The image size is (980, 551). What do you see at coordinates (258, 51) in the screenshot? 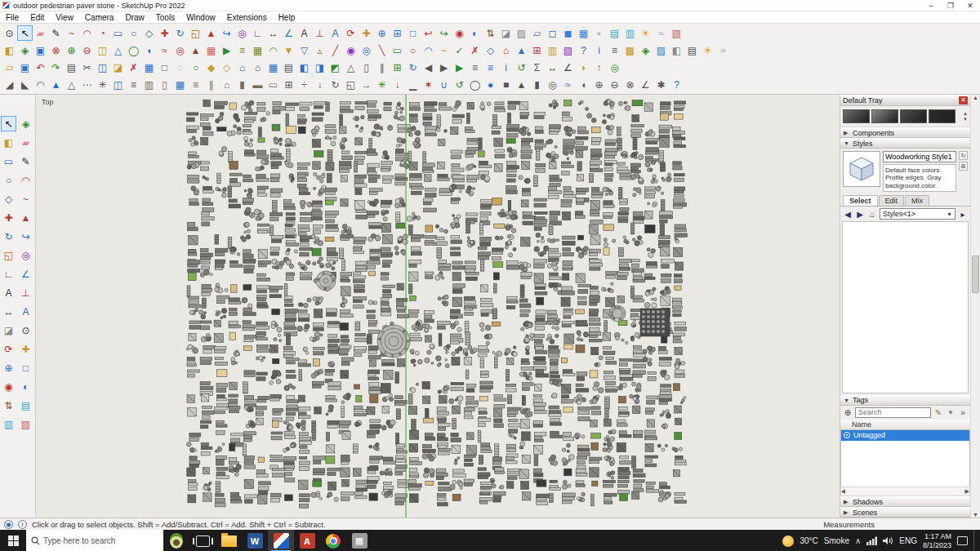
I see `from-scratch-tool-icon: ▦` at bounding box center [258, 51].